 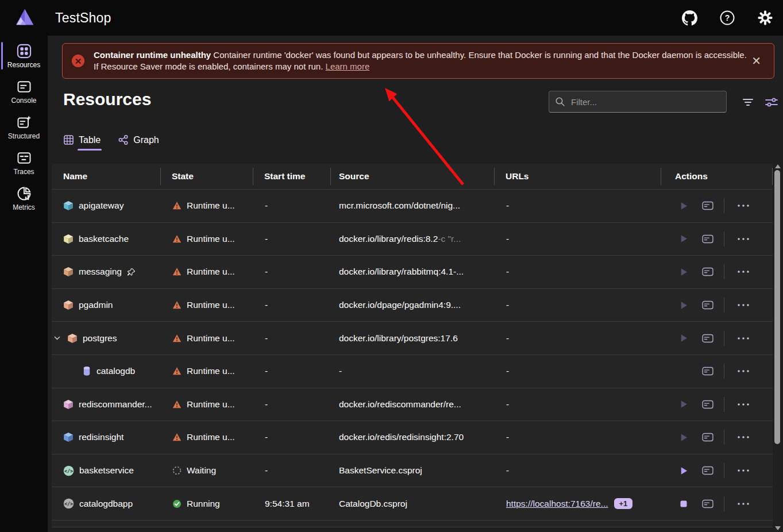 What do you see at coordinates (24, 163) in the screenshot?
I see `sidebar-item-traces: Traces` at bounding box center [24, 163].